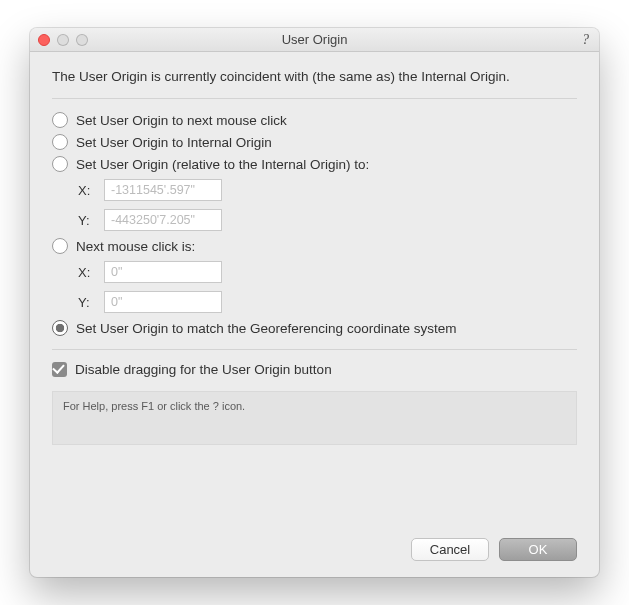 This screenshot has width=629, height=605. I want to click on option-label: Set User Origin to Internal Origin, so click(174, 142).